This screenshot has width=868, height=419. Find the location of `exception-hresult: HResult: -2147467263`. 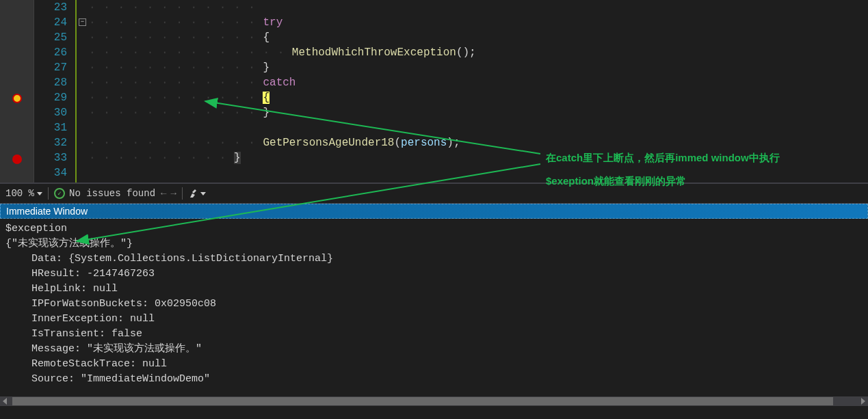

exception-hresult: HResult: -2147467263 is located at coordinates (434, 274).